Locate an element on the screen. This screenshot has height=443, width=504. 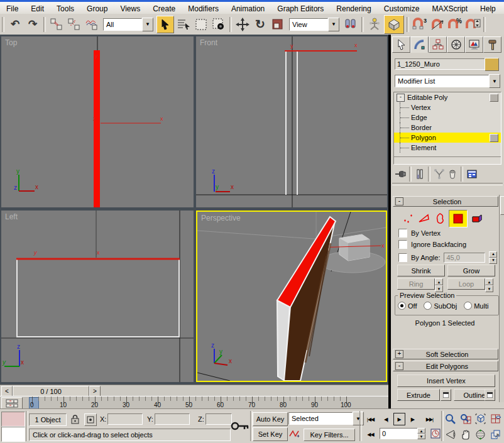
stack-item-polygon-selected: Polygon is located at coordinates (447, 138).